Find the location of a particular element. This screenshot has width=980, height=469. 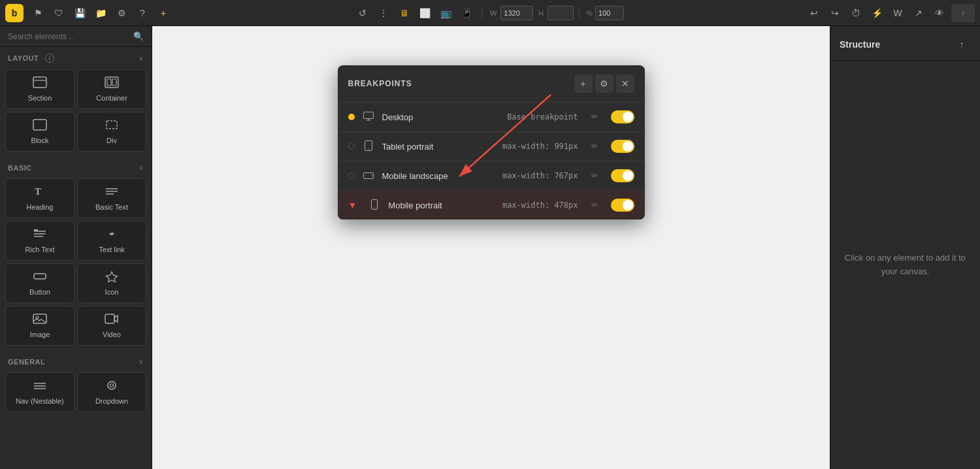

toolbar-bookmark-btn: ⚑ is located at coordinates (38, 13).